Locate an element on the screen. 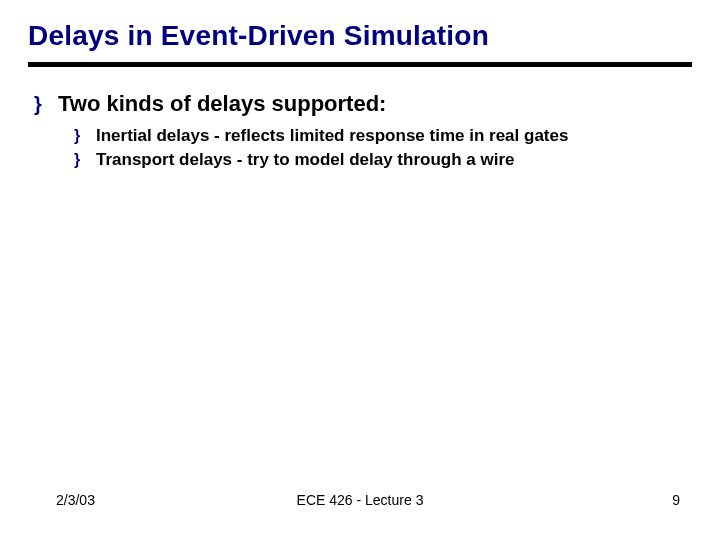  footer-center: ECE 426 - Lecture 3 is located at coordinates (360, 500).